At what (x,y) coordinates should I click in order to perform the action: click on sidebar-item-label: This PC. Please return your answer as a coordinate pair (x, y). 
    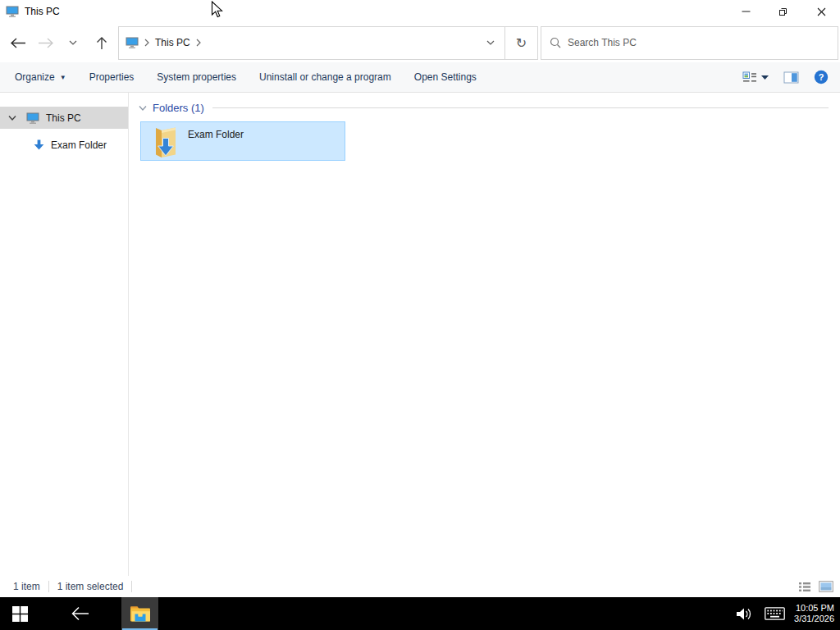
    Looking at the image, I should click on (64, 118).